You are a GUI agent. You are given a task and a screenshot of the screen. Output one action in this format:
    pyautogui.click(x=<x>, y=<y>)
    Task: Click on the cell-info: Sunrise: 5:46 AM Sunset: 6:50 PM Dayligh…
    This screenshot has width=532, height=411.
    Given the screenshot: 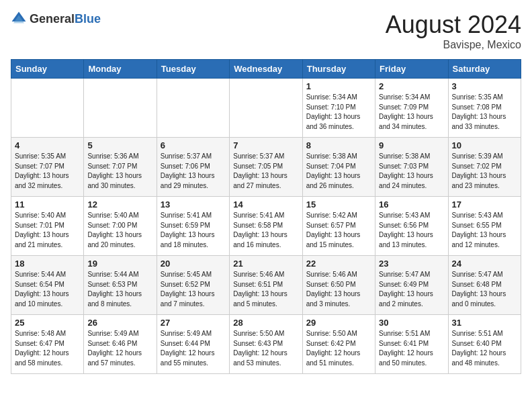 What is the action you would take?
    pyautogui.click(x=339, y=289)
    